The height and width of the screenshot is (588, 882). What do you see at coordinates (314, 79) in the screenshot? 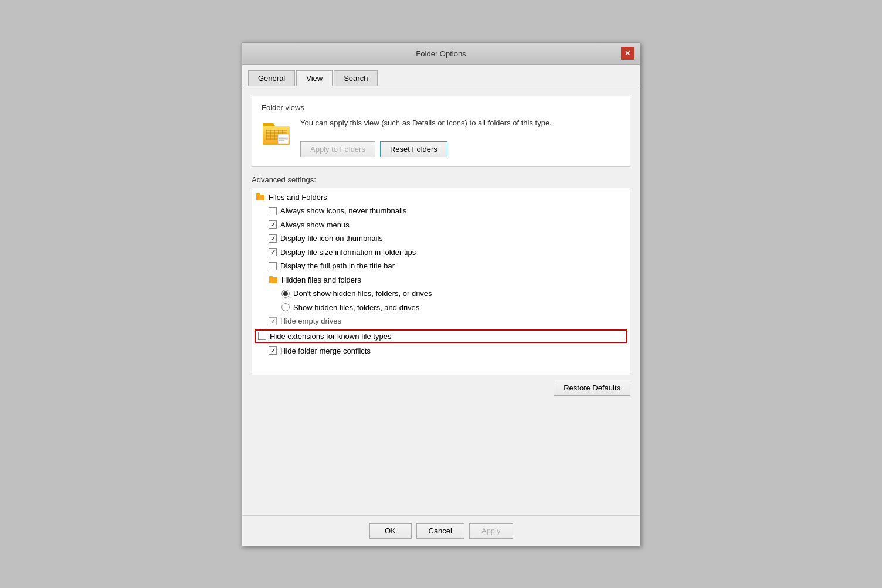
I see `tab-view: View` at bounding box center [314, 79].